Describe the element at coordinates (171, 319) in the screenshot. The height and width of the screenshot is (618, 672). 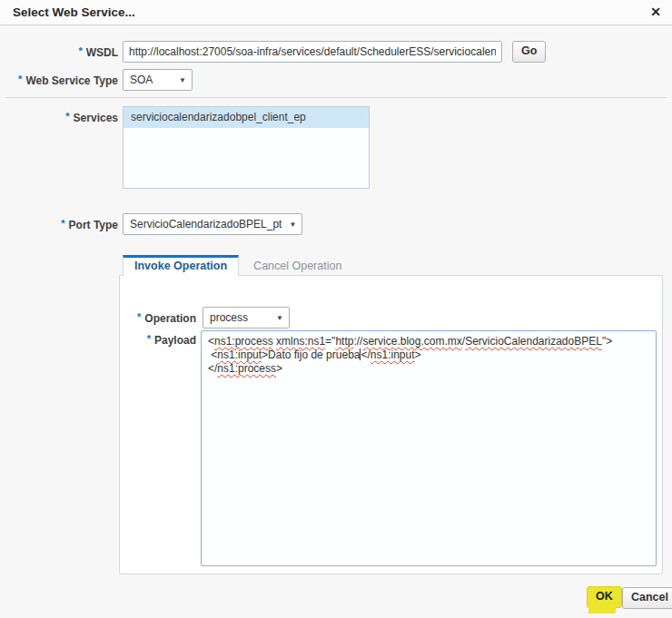
I see `operation-label-text: Operation` at that location.